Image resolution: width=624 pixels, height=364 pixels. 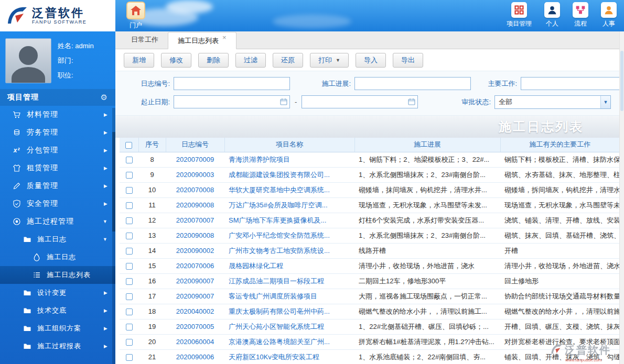 What do you see at coordinates (329, 60) in the screenshot?
I see `print-button: 打印▼` at bounding box center [329, 60].